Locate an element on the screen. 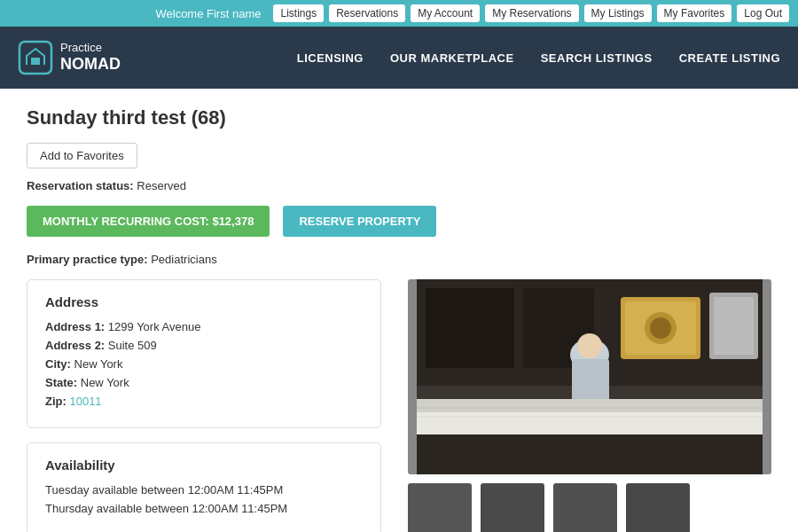  city-value: New York is located at coordinates (99, 364).